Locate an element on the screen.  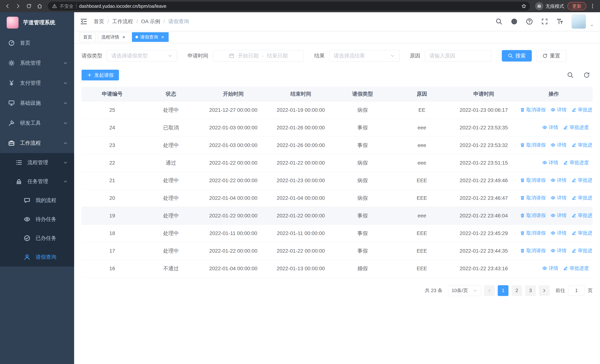
cell-type: 事假 is located at coordinates (362, 128).